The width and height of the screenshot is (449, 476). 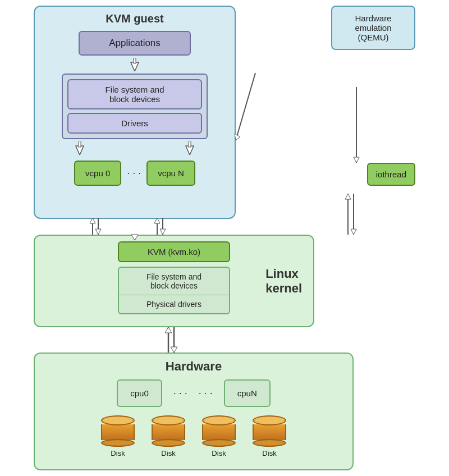 I want to click on hw-emulation-box: Hardwareemulation(QEMU), so click(x=373, y=28).